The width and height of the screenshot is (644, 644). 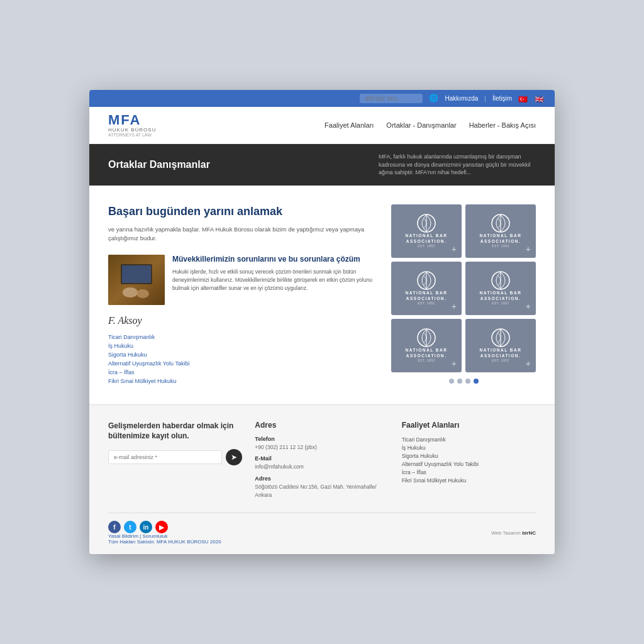 What do you see at coordinates (322, 439) in the screenshot?
I see `telefon-label: Telefon` at bounding box center [322, 439].